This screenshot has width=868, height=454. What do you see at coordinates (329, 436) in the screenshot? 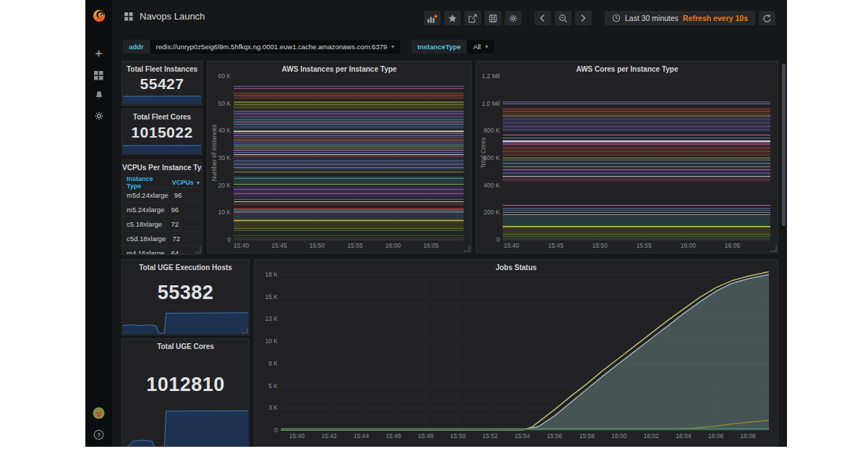
I see `svg-text: 15:42` at bounding box center [329, 436].